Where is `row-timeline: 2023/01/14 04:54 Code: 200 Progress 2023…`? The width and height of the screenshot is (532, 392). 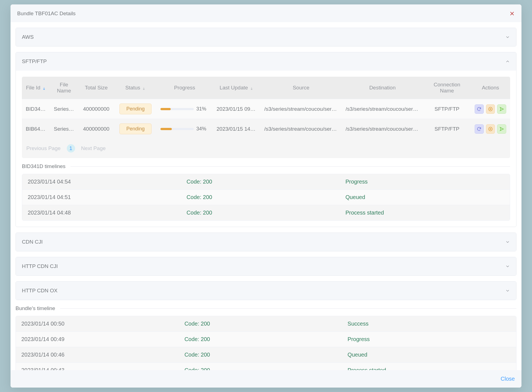
row-timeline: 2023/01/14 04:54 Code: 200 Progress 2023… is located at coordinates (266, 197).